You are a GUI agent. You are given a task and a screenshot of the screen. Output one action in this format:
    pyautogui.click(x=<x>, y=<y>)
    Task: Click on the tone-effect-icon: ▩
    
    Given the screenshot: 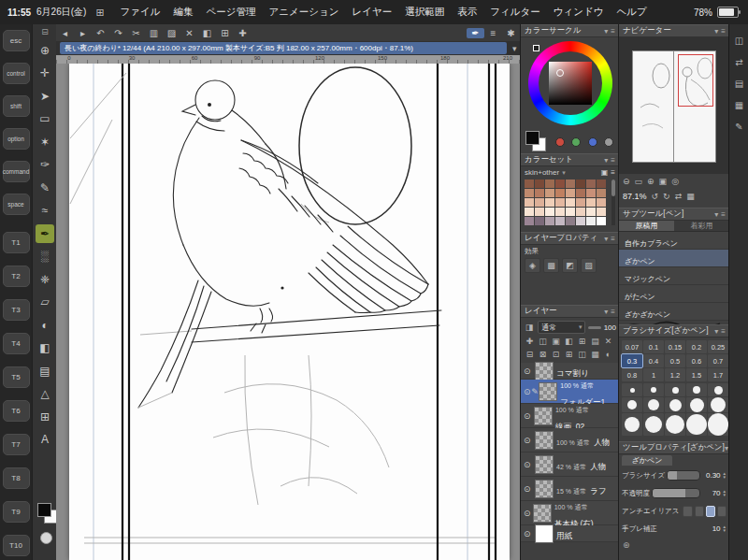 What is the action you would take?
    pyautogui.click(x=552, y=266)
    